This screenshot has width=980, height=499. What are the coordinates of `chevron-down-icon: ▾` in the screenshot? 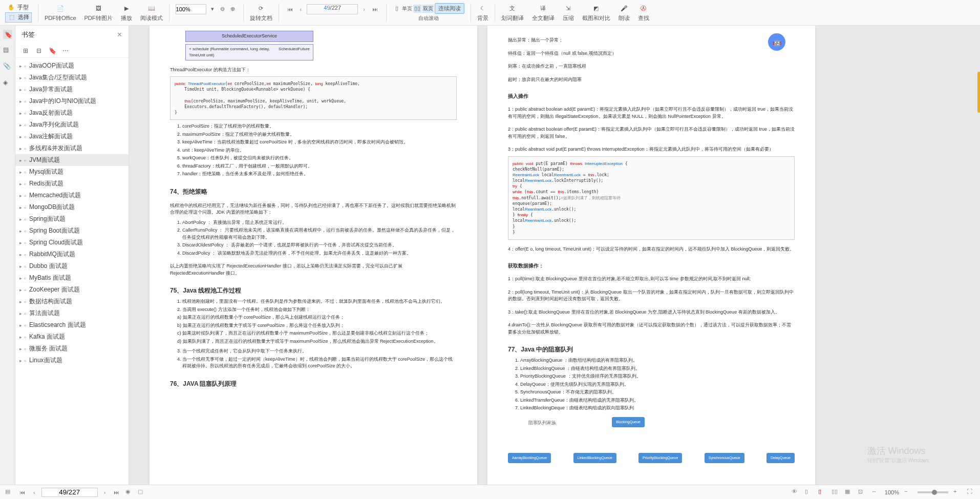 It's located at (212, 9).